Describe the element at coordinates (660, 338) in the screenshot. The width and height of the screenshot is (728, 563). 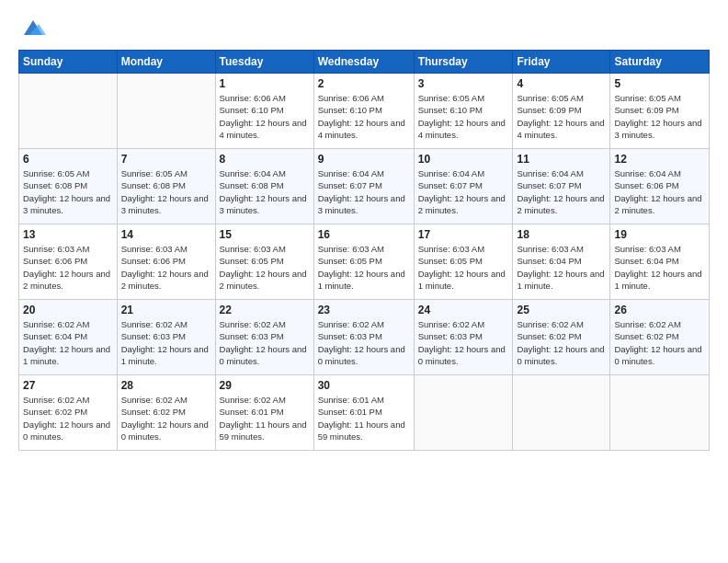
I see `calendar-cell: 26Sunrise: 6:02 AM Sunset: 6:02 PM Dayli…` at that location.